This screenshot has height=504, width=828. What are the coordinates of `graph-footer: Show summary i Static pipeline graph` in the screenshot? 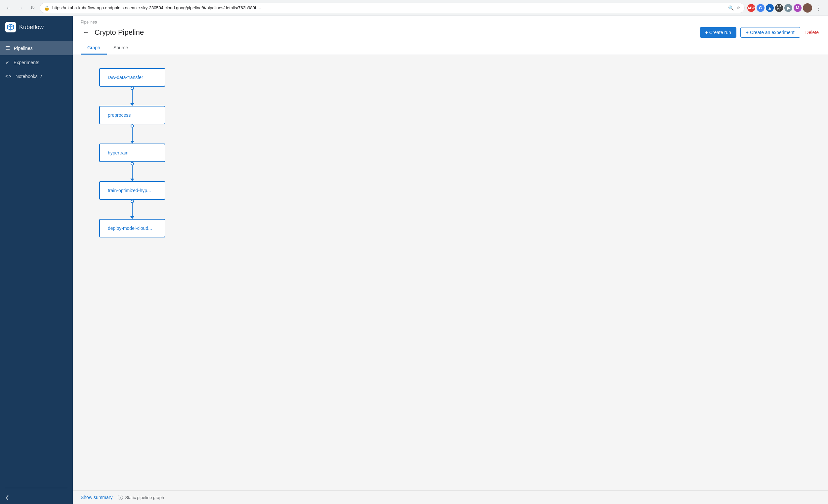 It's located at (450, 497).